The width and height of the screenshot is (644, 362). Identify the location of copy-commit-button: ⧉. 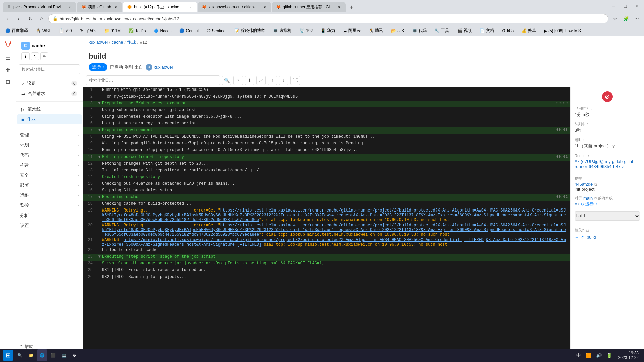
(596, 184).